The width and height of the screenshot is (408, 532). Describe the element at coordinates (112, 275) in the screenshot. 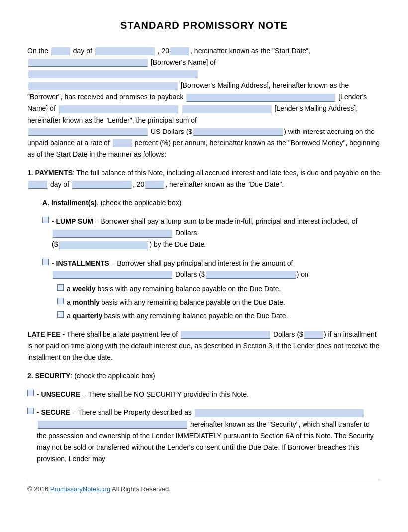

I see `installment-amount-field` at that location.